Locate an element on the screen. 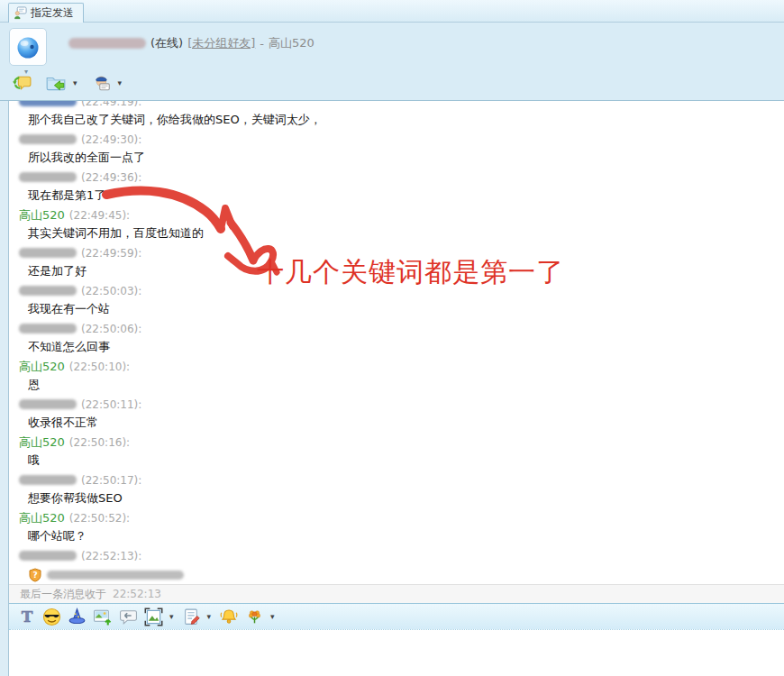  message-time: (22:50:16): is located at coordinates (99, 443).